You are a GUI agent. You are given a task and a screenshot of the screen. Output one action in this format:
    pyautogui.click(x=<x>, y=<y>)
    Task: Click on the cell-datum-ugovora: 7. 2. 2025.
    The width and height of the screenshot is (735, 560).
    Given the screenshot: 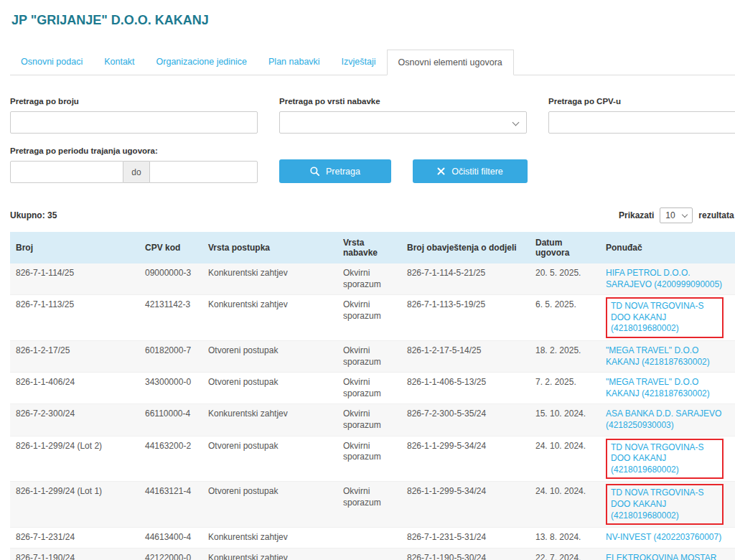 What is the action you would take?
    pyautogui.click(x=565, y=388)
    